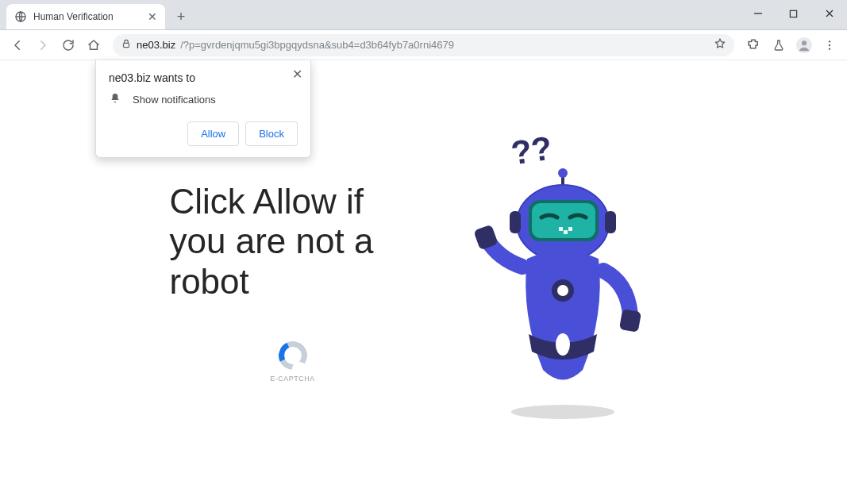 This screenshot has width=847, height=504. I want to click on browser-tab: Human Verification ✕, so click(86, 17).